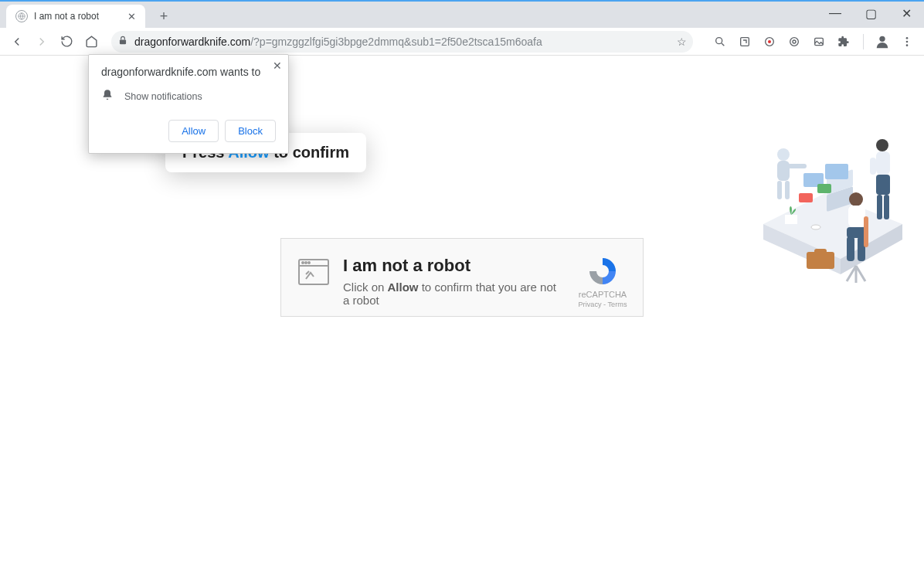 The image size is (924, 588). What do you see at coordinates (396, 42) in the screenshot?
I see `url-path: /?p=gmzggzlfgi5gi3bpge2dmmq&sub1=2f50e2t…` at bounding box center [396, 42].